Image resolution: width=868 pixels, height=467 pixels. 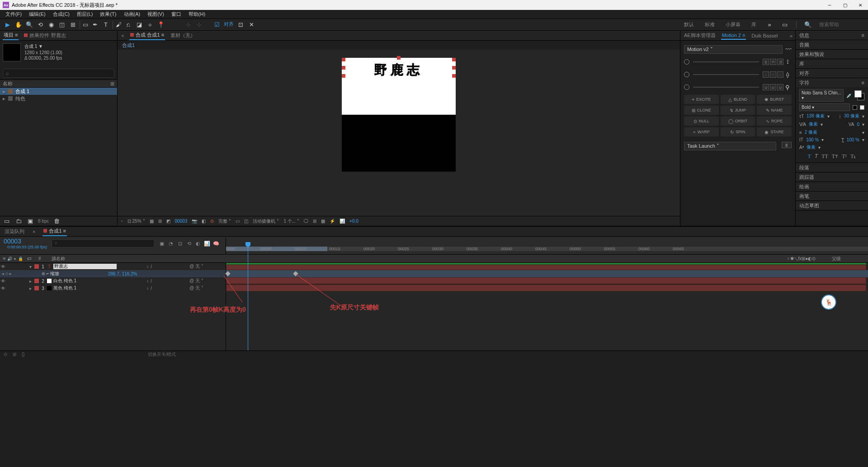 I want to click on new-comp-icon: ▣, so click(x=30, y=221).